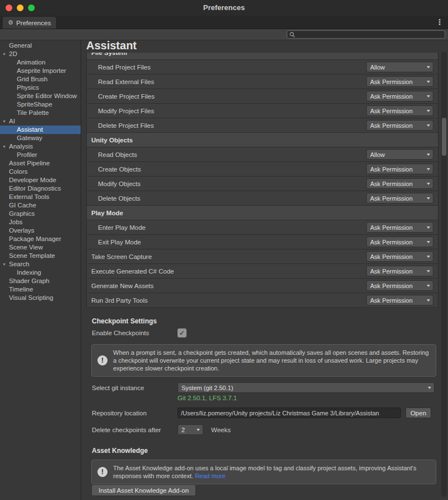  I want to click on sidebar-item-asset-pipeline: Asset Pipeline, so click(40, 164).